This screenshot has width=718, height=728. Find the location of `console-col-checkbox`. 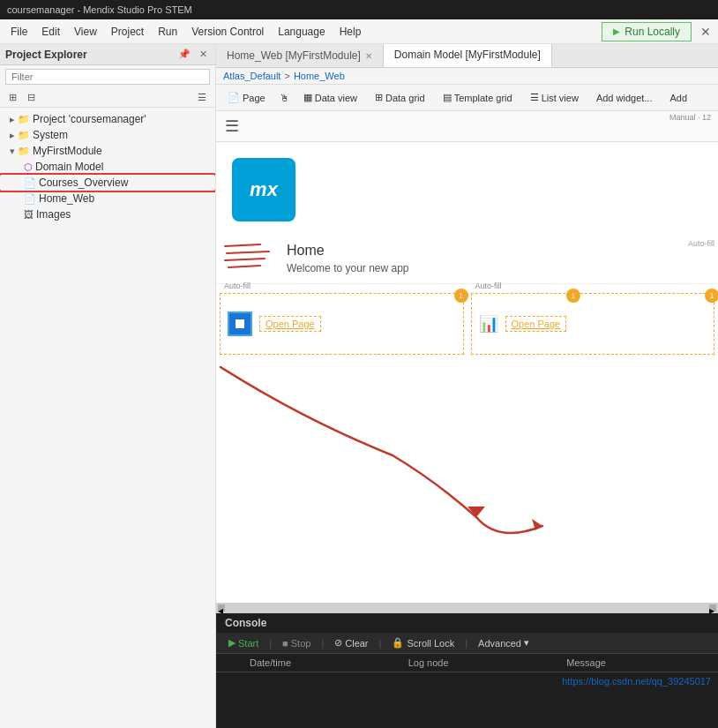

console-col-checkbox is located at coordinates (229, 663).